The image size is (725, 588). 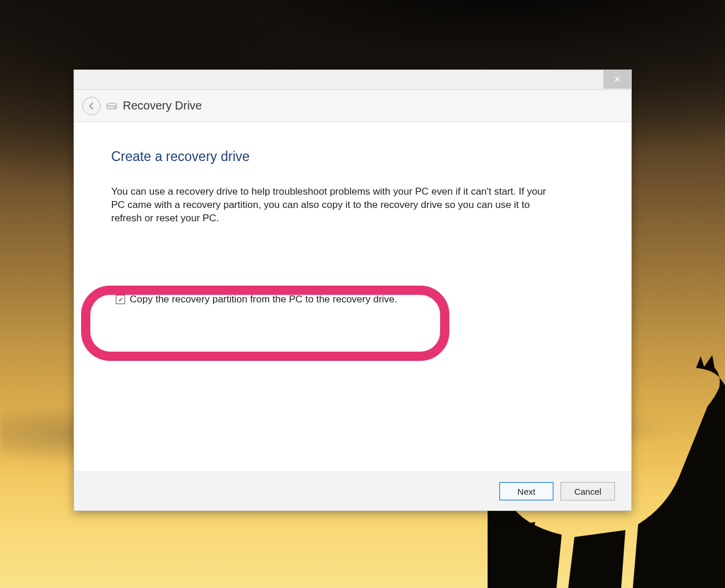 What do you see at coordinates (588, 491) in the screenshot?
I see `cancel-button: Cancel` at bounding box center [588, 491].